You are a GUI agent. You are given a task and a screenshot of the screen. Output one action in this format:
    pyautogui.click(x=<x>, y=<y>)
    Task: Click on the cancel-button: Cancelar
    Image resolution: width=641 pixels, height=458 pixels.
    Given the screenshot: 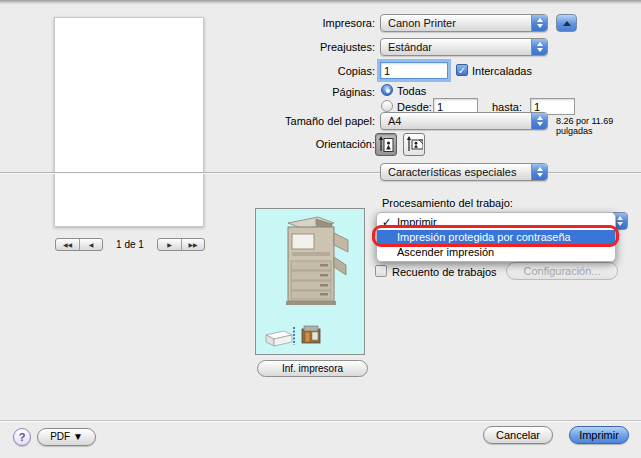 What is the action you would take?
    pyautogui.click(x=518, y=435)
    